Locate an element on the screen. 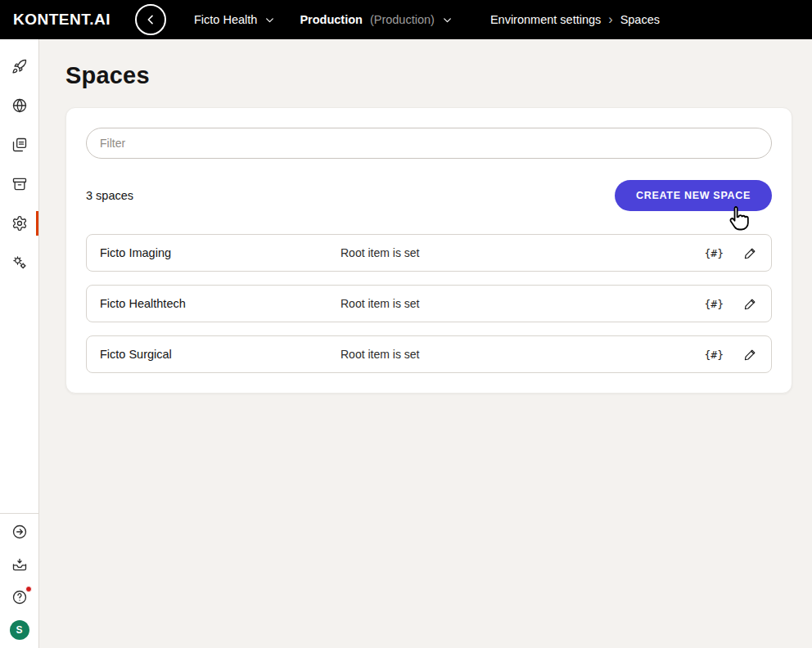 The height and width of the screenshot is (648, 812). space-row-ficto-healthtech: Ficto Healthtech Root item is set {#} is located at coordinates (429, 304).